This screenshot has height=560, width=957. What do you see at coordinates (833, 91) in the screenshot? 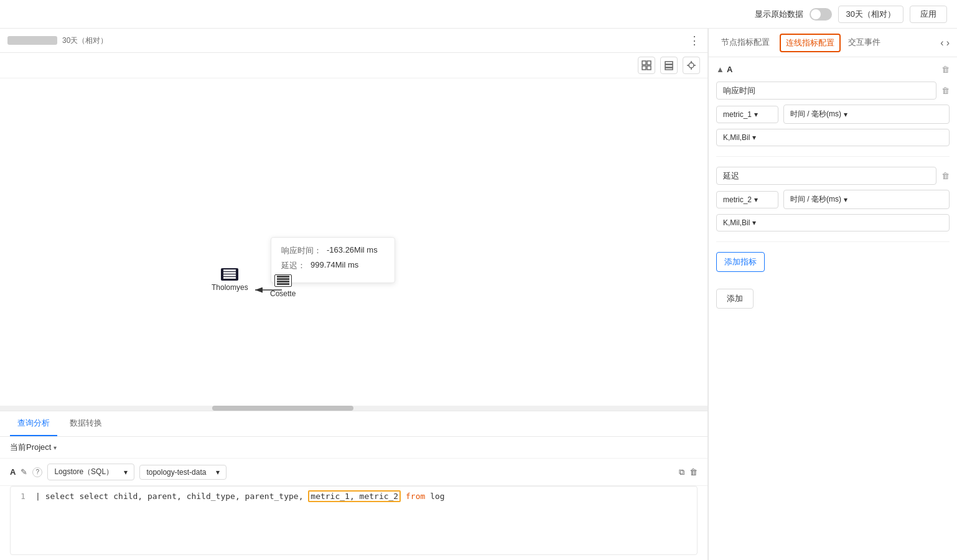
I see `metric-label-row-1: 🗑` at bounding box center [833, 91].